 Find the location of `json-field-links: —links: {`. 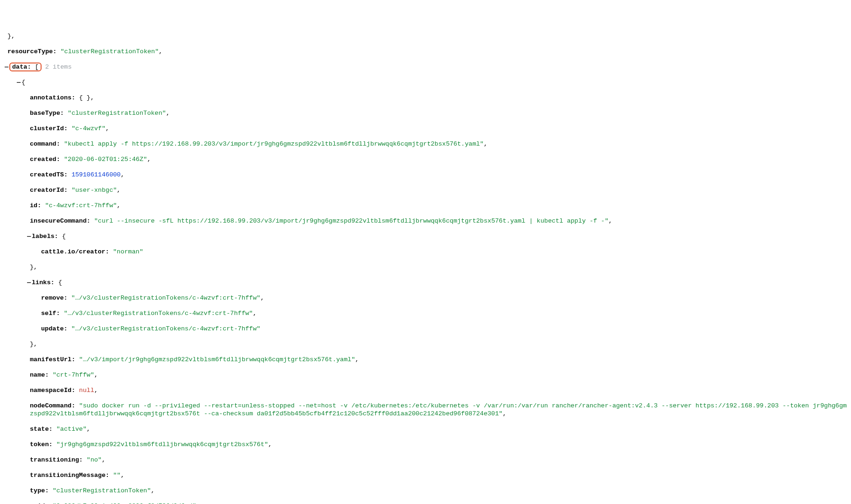

json-field-links: —links: { is located at coordinates (426, 283).